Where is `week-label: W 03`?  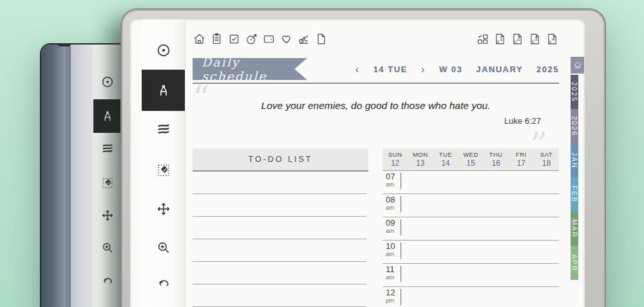
week-label: W 03 is located at coordinates (451, 70).